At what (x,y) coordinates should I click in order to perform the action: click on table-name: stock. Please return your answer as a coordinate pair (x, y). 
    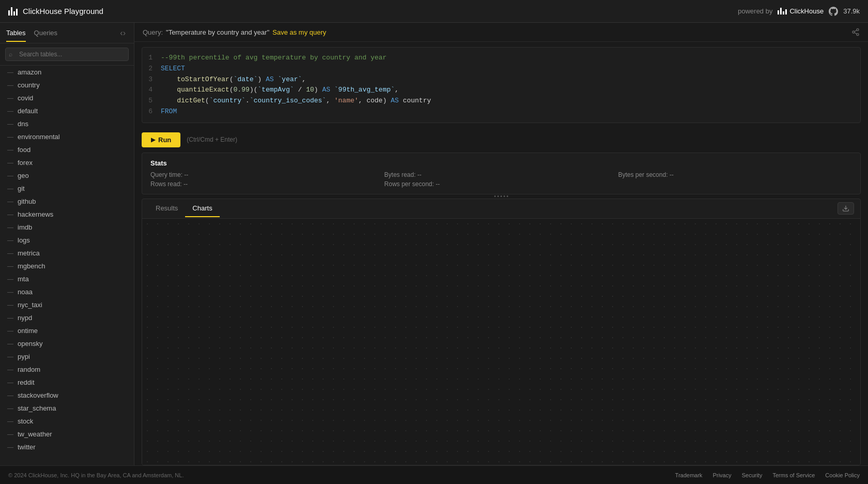
    Looking at the image, I should click on (25, 421).